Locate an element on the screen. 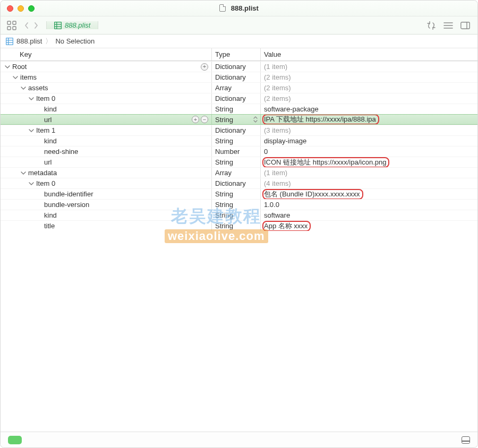 The image size is (478, 448). minimize-window-button is located at coordinates (21, 8).